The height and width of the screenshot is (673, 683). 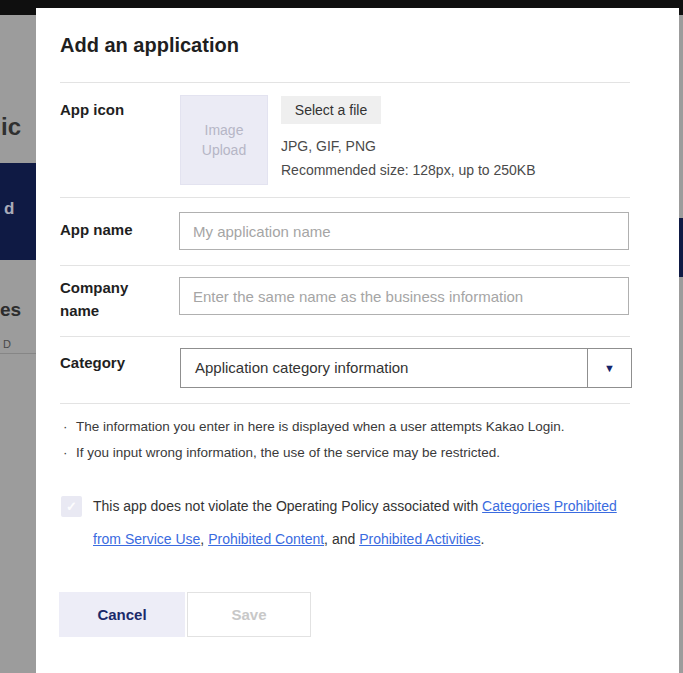 What do you see at coordinates (288, 453) in the screenshot?
I see `note-text: If you input wrong information, the use …` at bounding box center [288, 453].